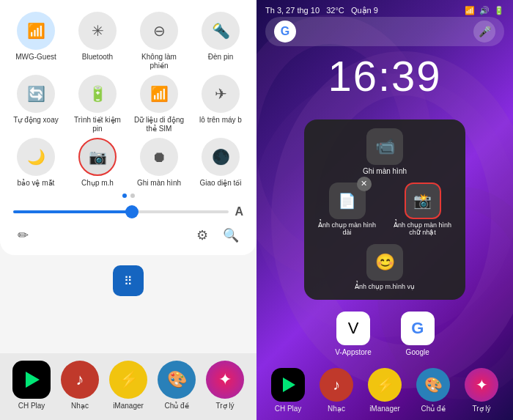  Describe the element at coordinates (221, 157) in the screenshot. I see `qs-icon-darkmode: 🌑` at that location.